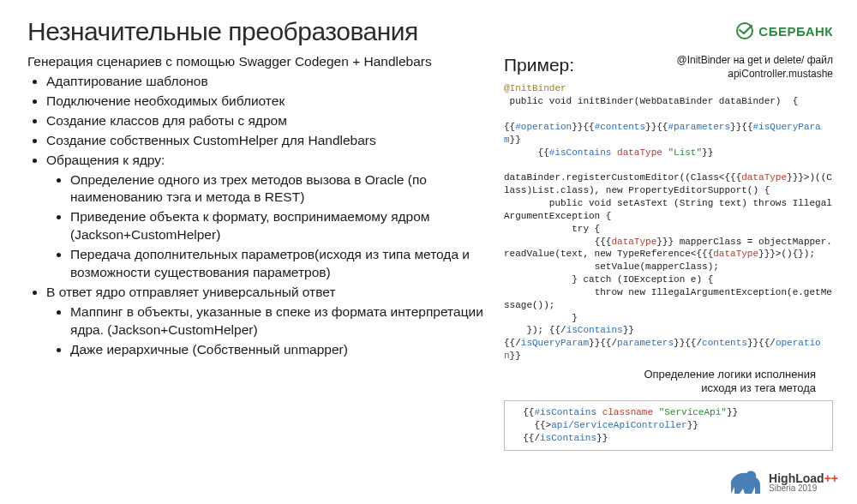  What do you see at coordinates (268, 321) in the screenshot?
I see `list-item: В ответ ядро отправляет универсальный от…` at bounding box center [268, 321].